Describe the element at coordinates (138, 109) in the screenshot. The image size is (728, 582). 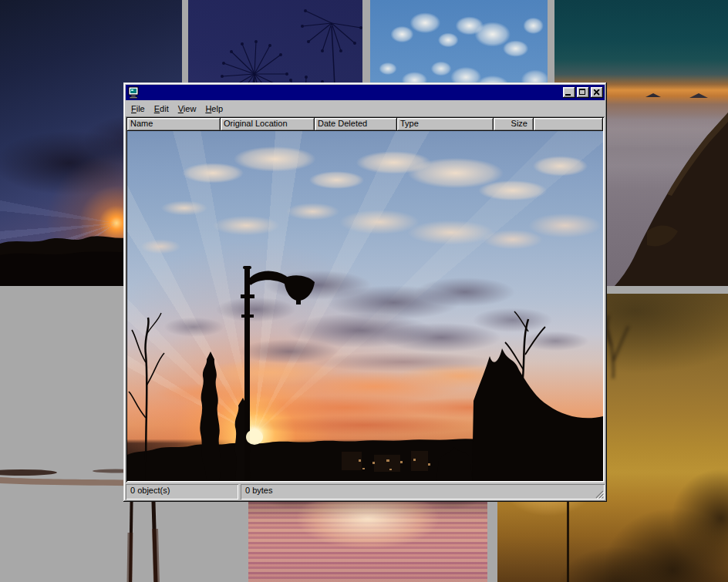
I see `menu-file: File` at that location.